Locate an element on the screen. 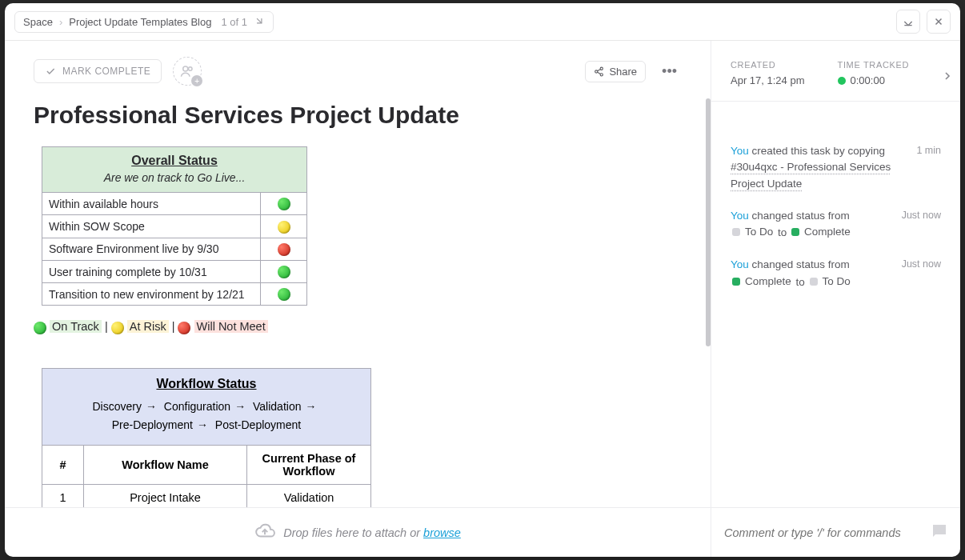  workflow-status-table: Workflow Status Discovery→ Configuration… is located at coordinates (206, 438).